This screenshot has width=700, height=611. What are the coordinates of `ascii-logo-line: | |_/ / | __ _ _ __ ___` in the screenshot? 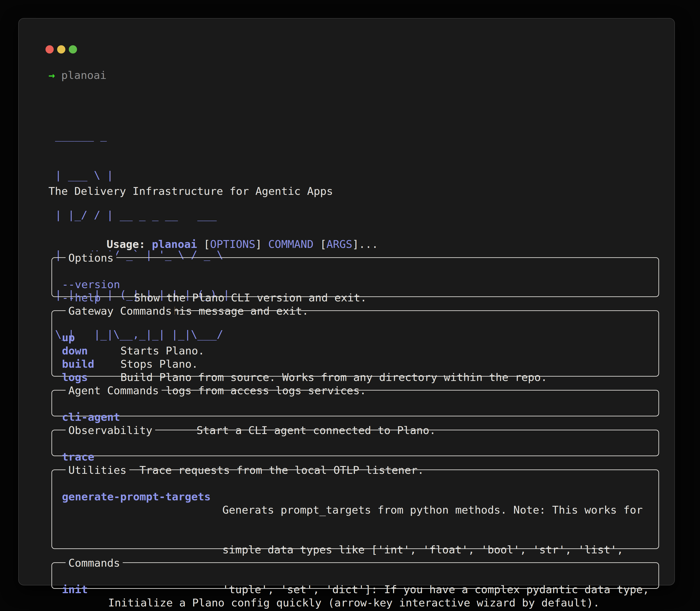 It's located at (142, 215).